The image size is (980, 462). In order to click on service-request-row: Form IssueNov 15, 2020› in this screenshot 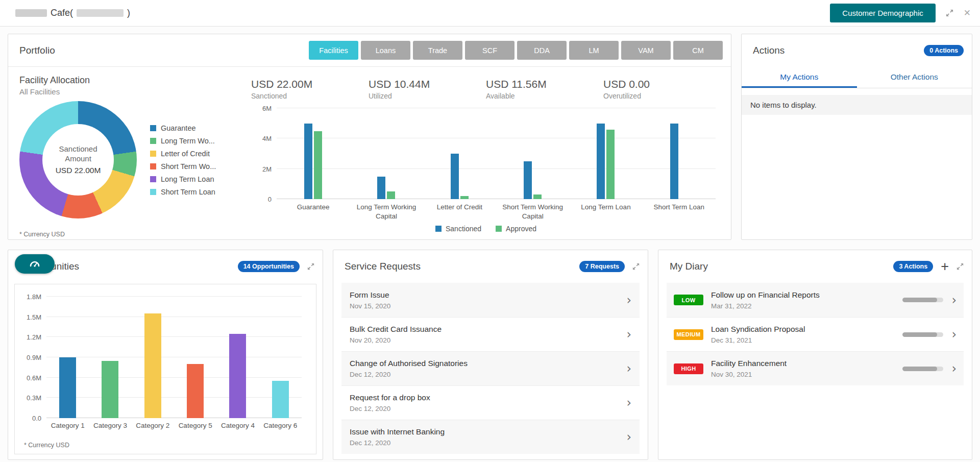, I will do `click(491, 300)`.